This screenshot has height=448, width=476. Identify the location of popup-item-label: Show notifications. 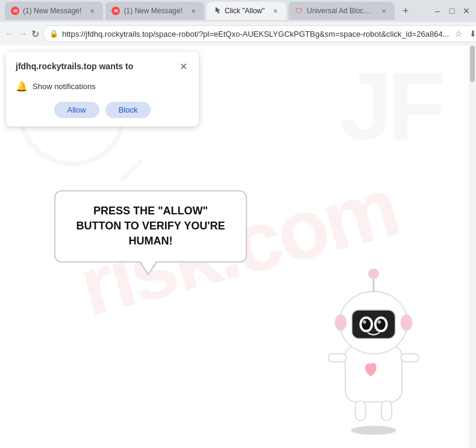
(64, 87).